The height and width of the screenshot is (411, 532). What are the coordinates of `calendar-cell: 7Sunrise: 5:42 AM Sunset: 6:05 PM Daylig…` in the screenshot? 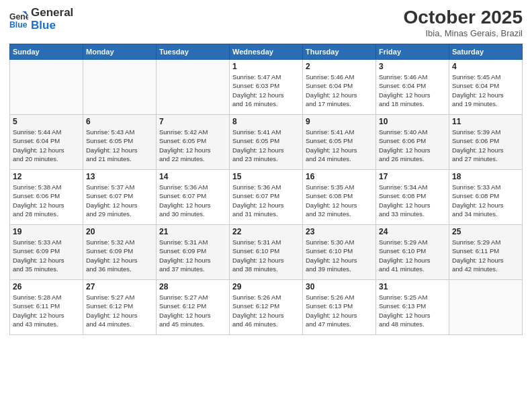 It's located at (193, 142).